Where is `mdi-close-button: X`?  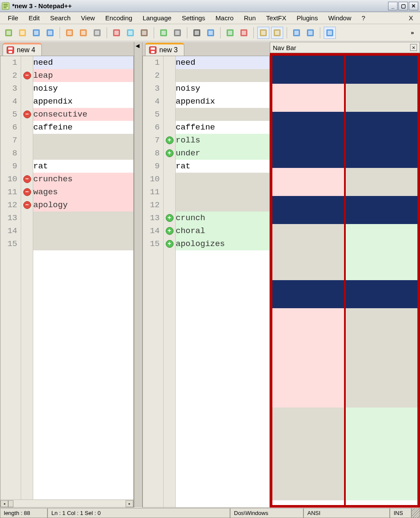
mdi-close-button: X is located at coordinates (411, 18).